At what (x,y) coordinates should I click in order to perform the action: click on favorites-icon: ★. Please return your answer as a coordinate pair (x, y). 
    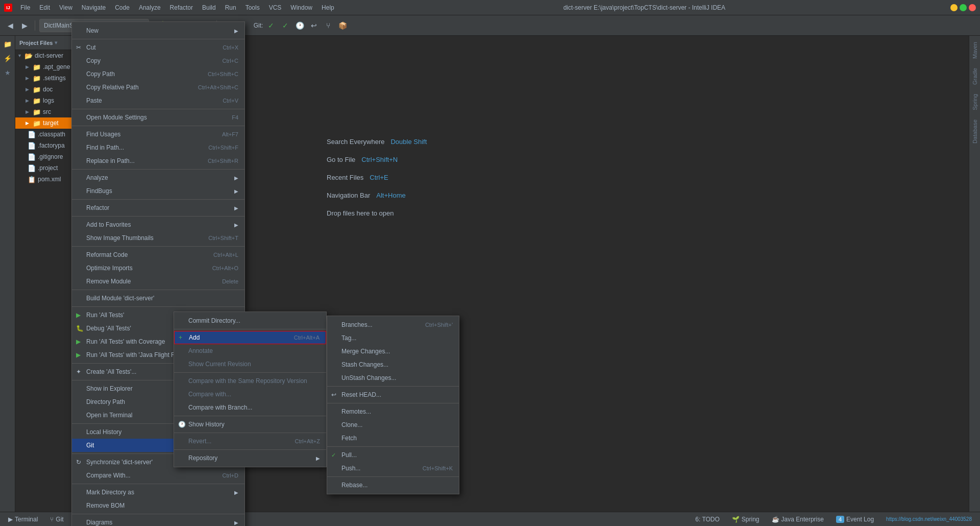
    Looking at the image, I should click on (8, 73).